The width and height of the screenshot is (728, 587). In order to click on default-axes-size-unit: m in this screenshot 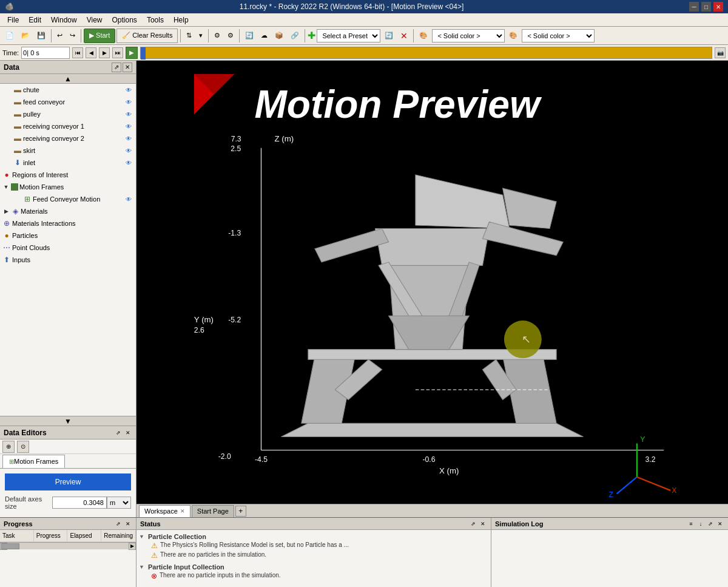, I will do `click(119, 503)`.